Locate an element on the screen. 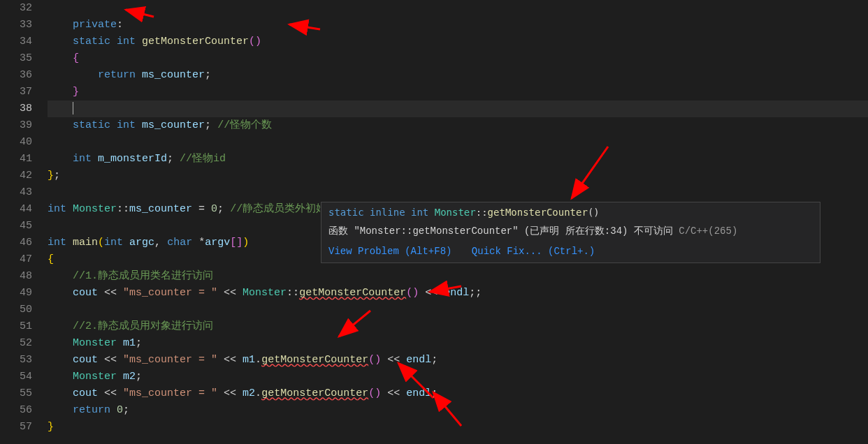 The image size is (868, 444). code-line-current is located at coordinates (458, 109).